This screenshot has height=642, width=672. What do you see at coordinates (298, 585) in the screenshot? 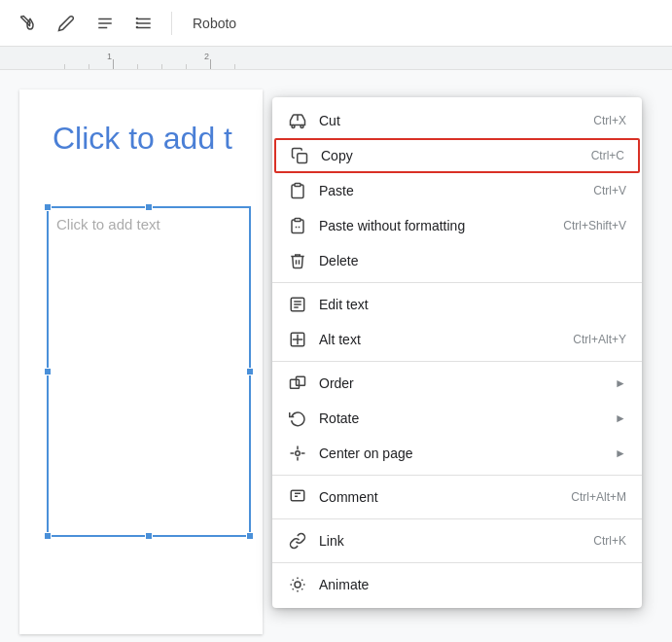
I see `animate-icon` at bounding box center [298, 585].